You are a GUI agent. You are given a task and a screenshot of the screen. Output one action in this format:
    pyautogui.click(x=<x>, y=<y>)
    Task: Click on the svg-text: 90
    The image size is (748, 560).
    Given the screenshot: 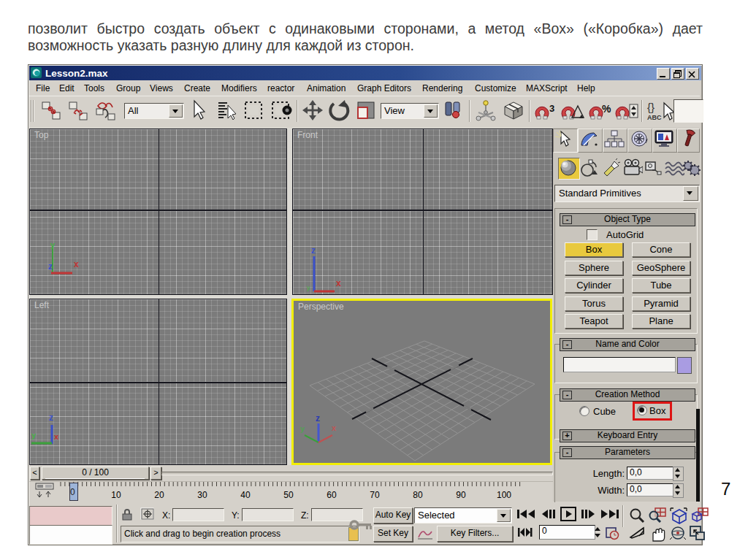 What is the action you would take?
    pyautogui.click(x=461, y=495)
    